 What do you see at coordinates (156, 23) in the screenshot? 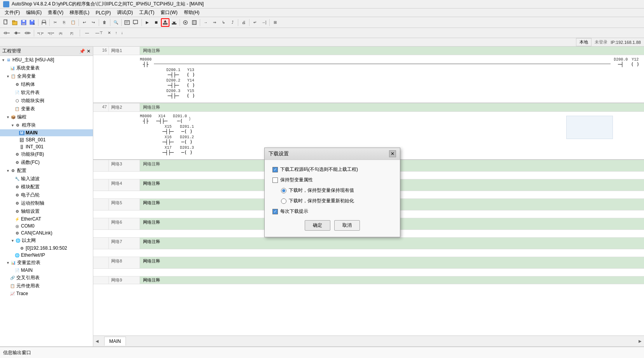
I see `stop-button: ⏹` at bounding box center [156, 23].